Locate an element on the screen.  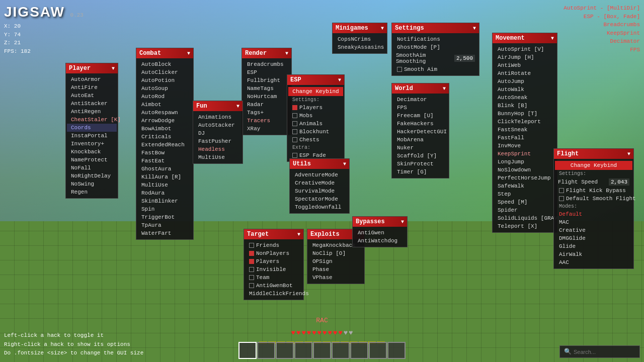
movement-panel-header: Movement ▼ is located at coordinates (525, 38).